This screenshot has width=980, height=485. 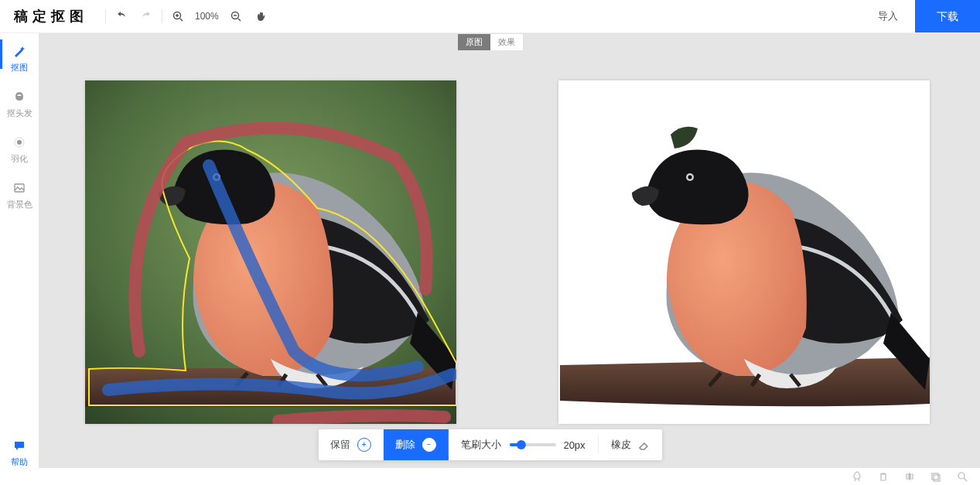 What do you see at coordinates (178, 16) in the screenshot?
I see `zoom-in-button` at bounding box center [178, 16].